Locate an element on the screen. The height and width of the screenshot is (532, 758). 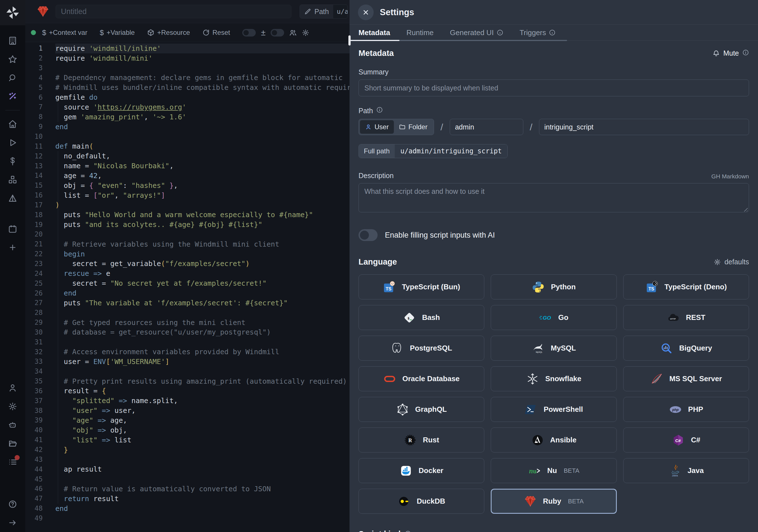
code-line: 17) is located at coordinates (188, 205).